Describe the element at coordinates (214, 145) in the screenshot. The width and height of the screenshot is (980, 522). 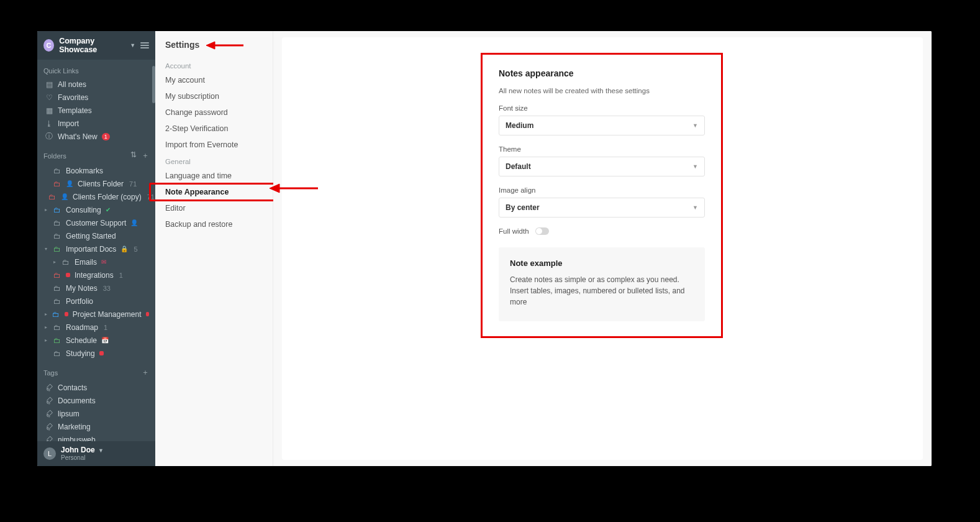
I see `settings-import-evernote: Import from Evernote` at that location.